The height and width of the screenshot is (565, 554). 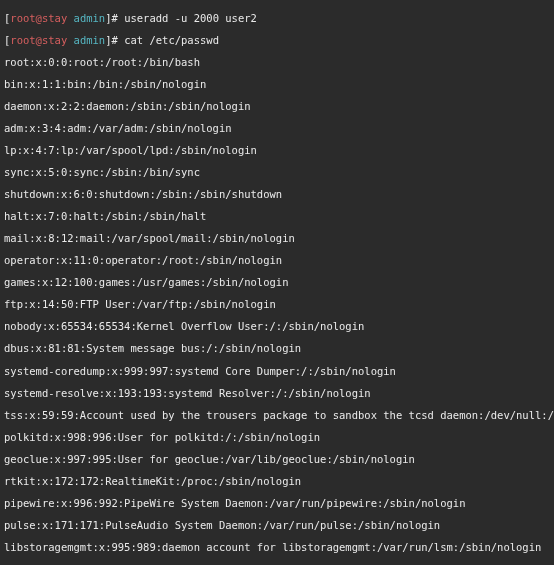 I want to click on prompt-line-2: [root@stay admin]# cat /etc/passwd, so click(x=277, y=40).